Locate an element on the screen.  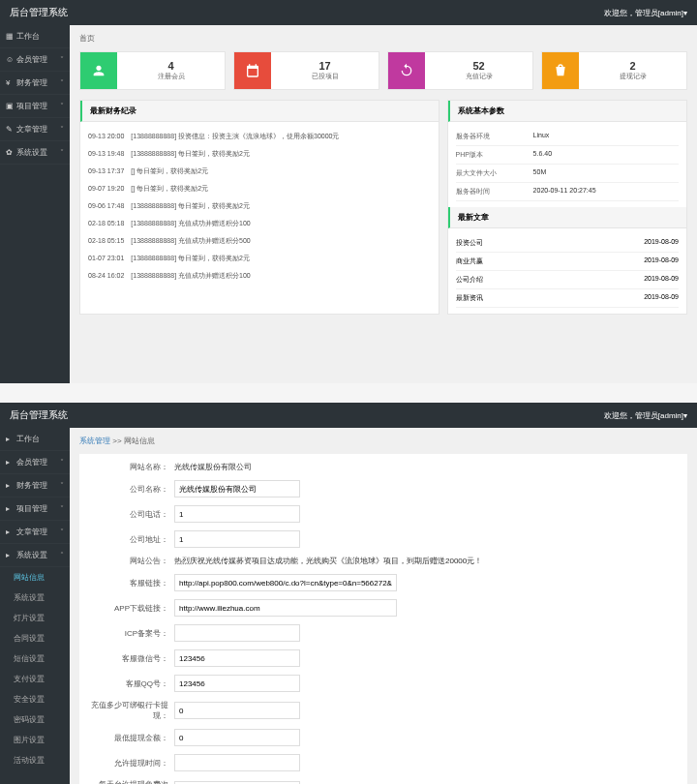
log-row: 09-06 17:48 [13888888888] 每日签到，获得奖励2元 is located at coordinates (259, 206).